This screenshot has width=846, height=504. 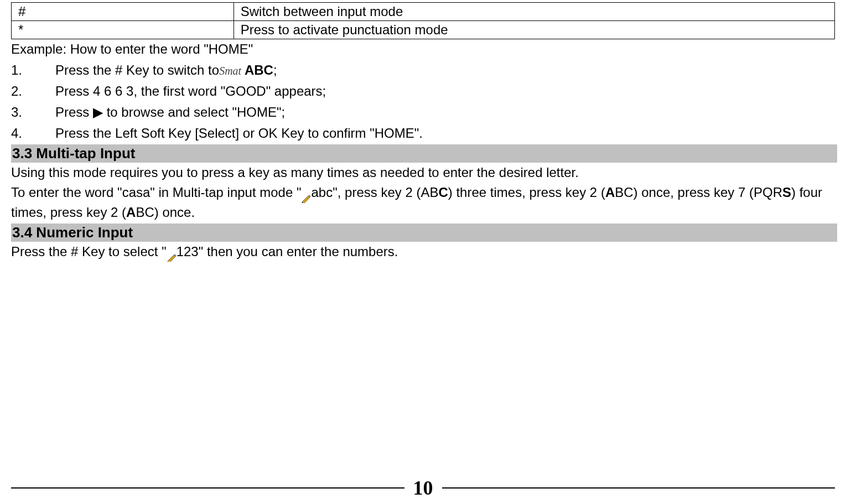 What do you see at coordinates (445, 112) in the screenshot?
I see `step-text: Press ▶ to browse and select "HOME";` at bounding box center [445, 112].